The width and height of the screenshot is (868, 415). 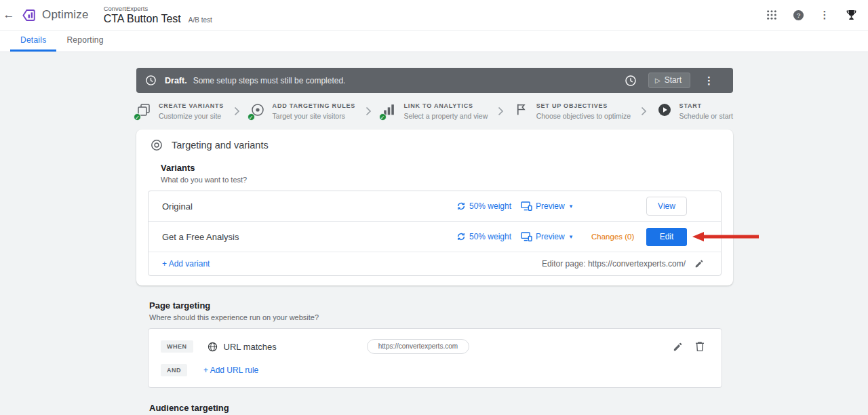 I want to click on trophy-icon, so click(x=851, y=15).